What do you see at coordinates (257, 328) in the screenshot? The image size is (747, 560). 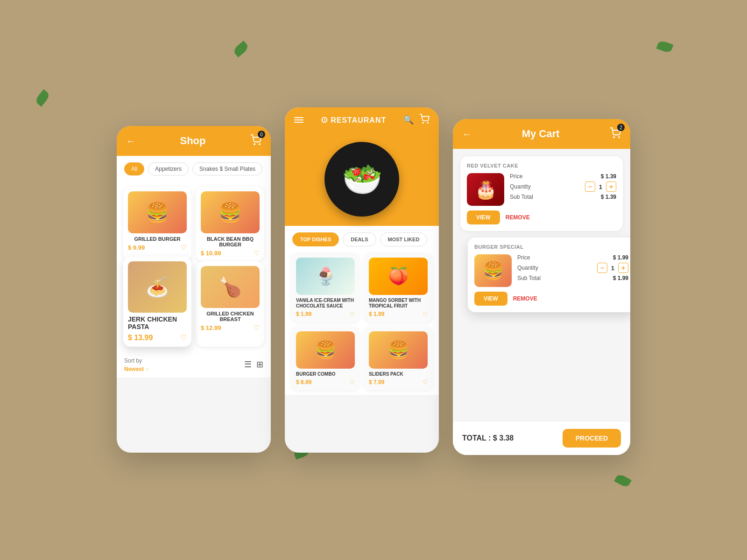 I see `chicken-heart: ♡` at bounding box center [257, 328].